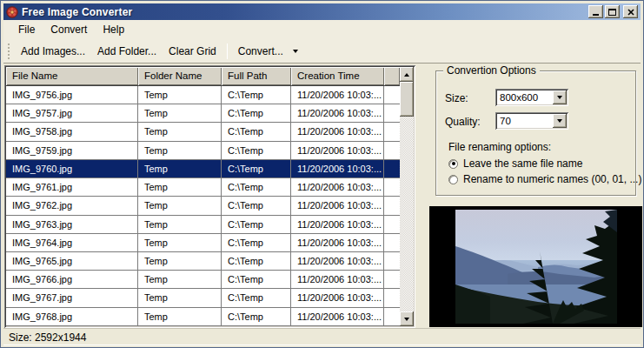 The image size is (644, 348). I want to click on table-row: IMG_9763.jpgTempC:\Temp11/20/2006 10:03:…, so click(203, 224).